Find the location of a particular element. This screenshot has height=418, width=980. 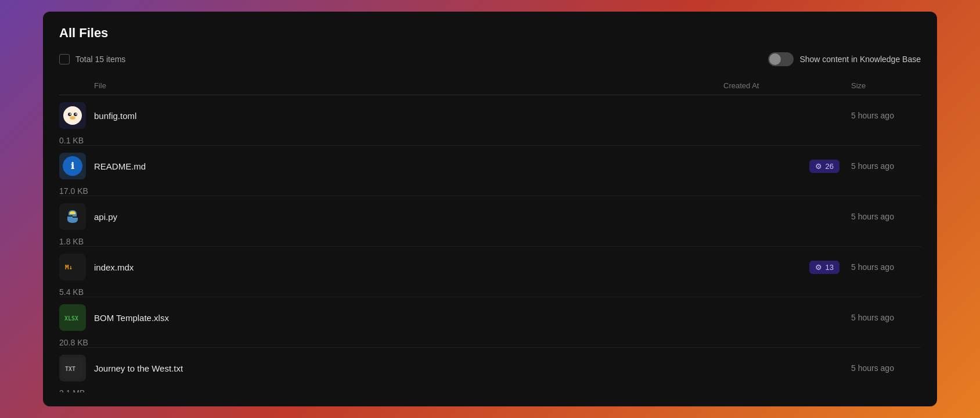

total-items-label: Total 15 items is located at coordinates (100, 59).